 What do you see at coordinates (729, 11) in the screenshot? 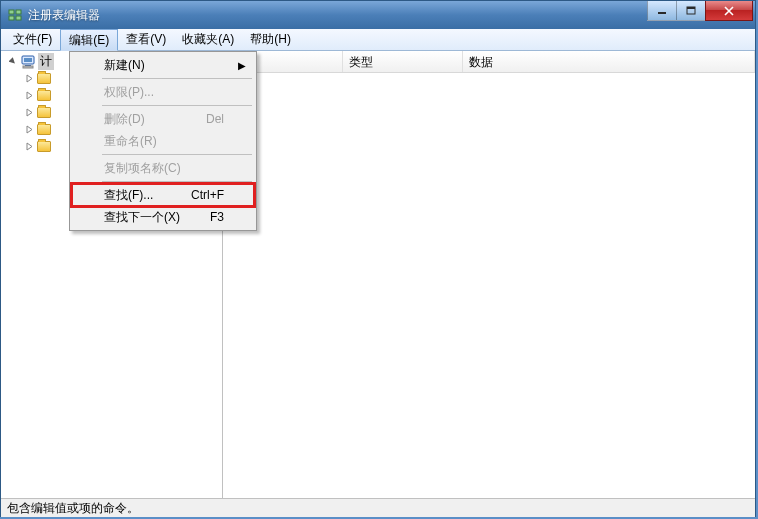
I see `close-button` at bounding box center [729, 11].